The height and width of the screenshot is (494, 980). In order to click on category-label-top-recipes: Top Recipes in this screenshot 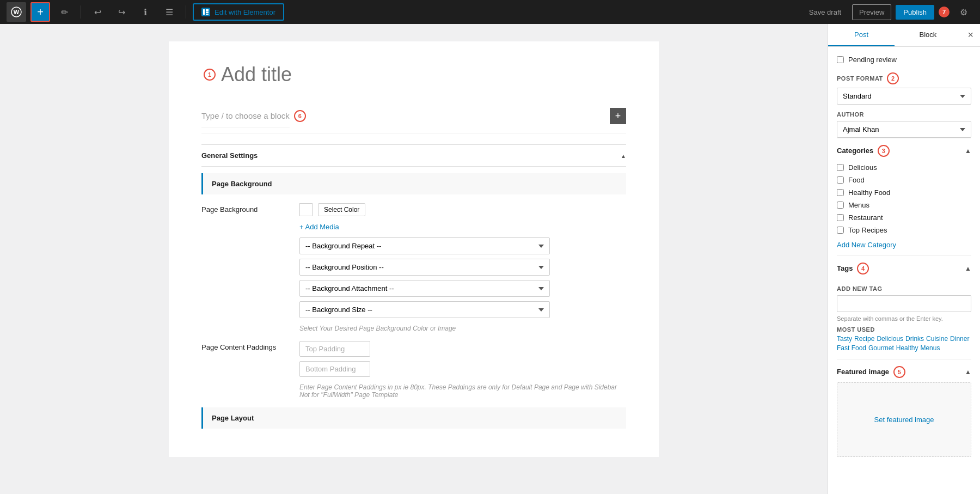, I will do `click(868, 230)`.